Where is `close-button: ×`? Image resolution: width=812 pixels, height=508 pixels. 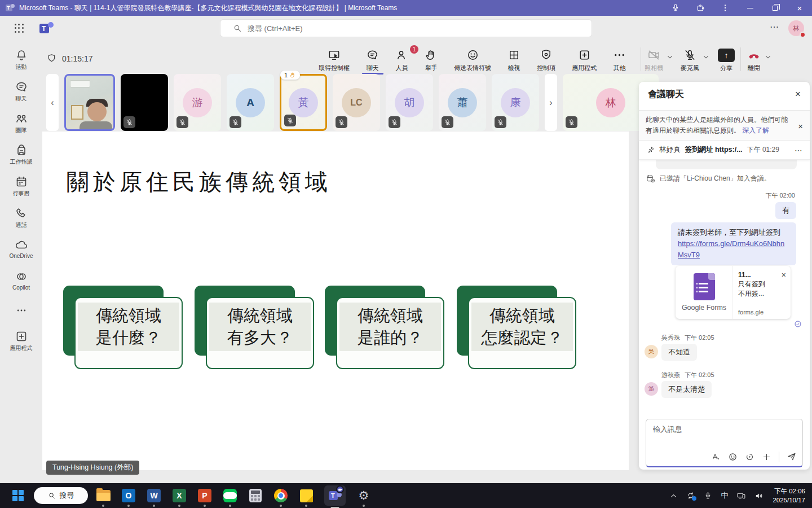
close-button: × is located at coordinates (800, 8).